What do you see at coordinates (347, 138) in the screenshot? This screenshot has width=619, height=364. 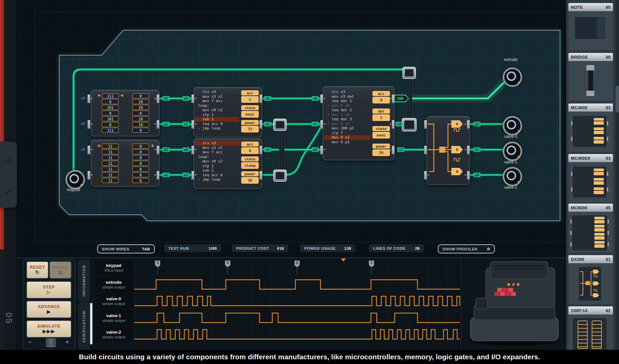 I see `code-line: mov 0 x2` at bounding box center [347, 138].